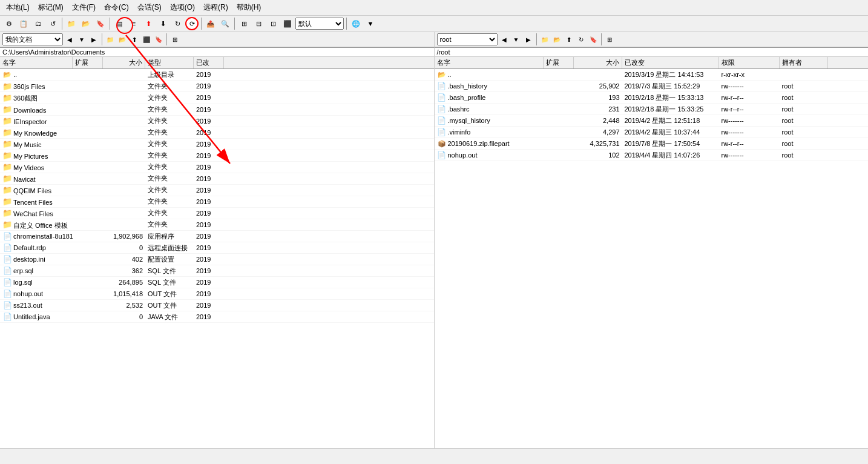 The width and height of the screenshot is (868, 464). What do you see at coordinates (217, 305) in the screenshot?
I see `table-row: 📄ss213.out 2,532 OUT 文件 2019` at bounding box center [217, 305].